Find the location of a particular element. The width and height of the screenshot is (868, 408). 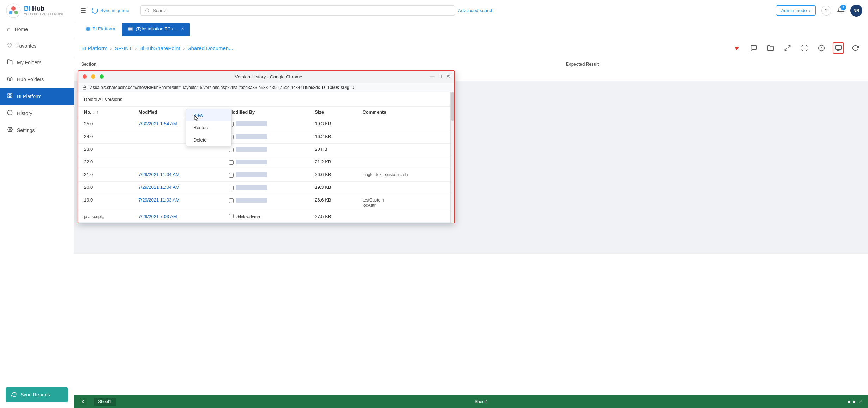

version-link: 7/29/2021 7:03 AM is located at coordinates (157, 217).